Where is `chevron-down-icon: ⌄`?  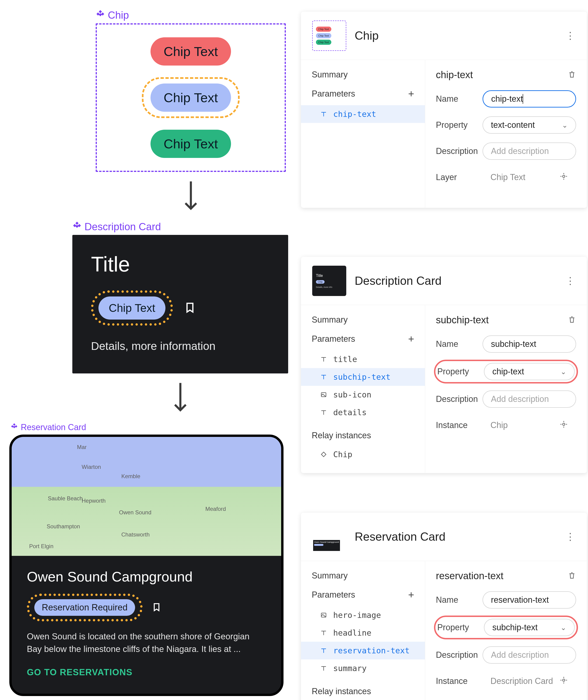
chevron-down-icon: ⌄ is located at coordinates (565, 125).